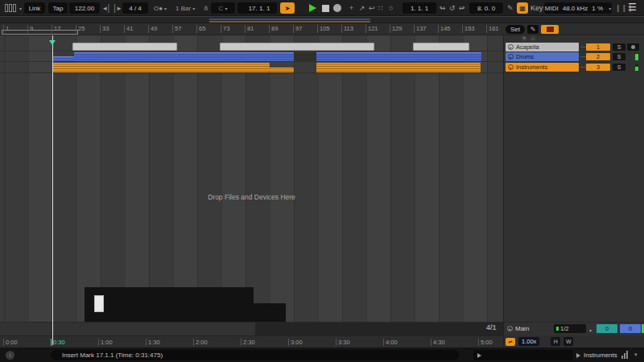  What do you see at coordinates (117, 8) in the screenshot?
I see `nudge-up-icon: │▸` at bounding box center [117, 8].